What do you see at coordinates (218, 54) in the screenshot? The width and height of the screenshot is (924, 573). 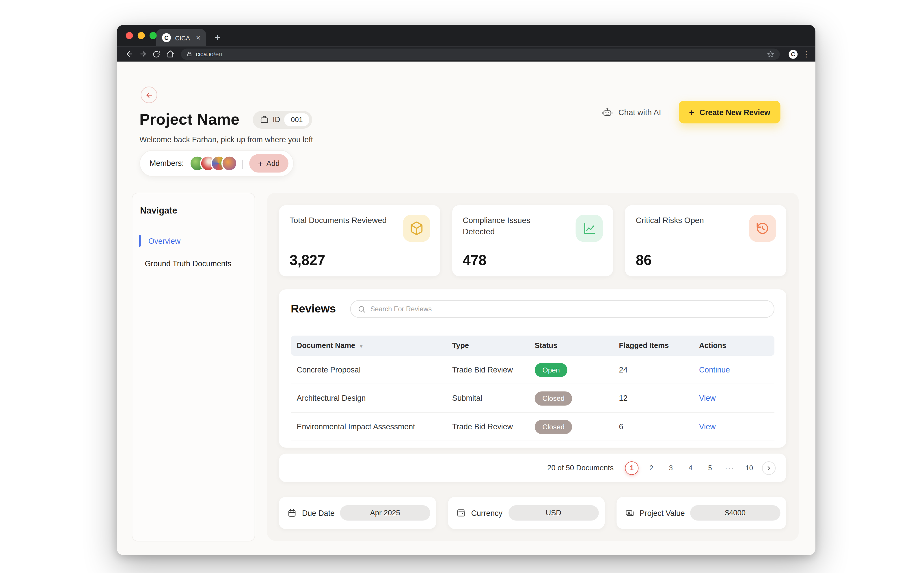 I see `url-path: /en` at bounding box center [218, 54].